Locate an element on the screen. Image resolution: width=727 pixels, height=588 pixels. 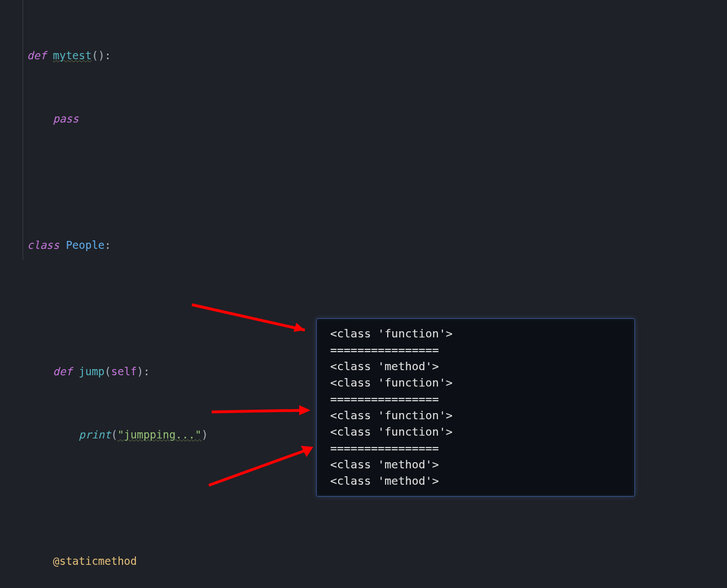
code-line: class People: is located at coordinates (377, 245).